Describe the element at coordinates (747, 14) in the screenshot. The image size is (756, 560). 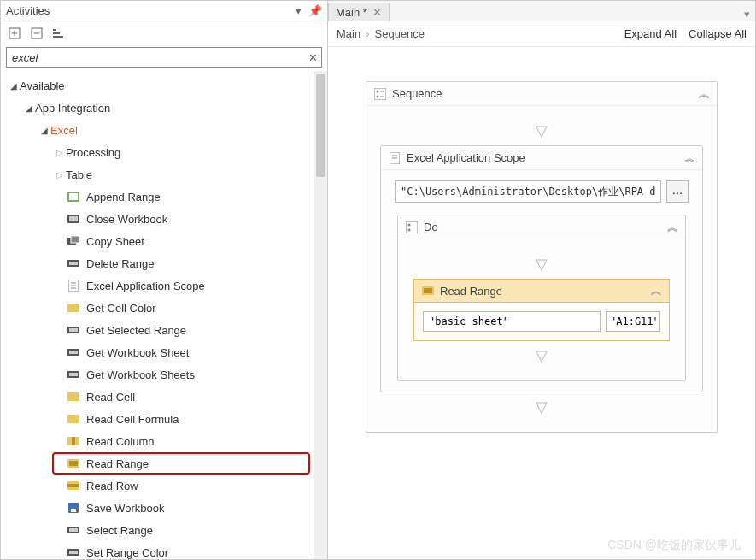
I see `tabs-dropdown-icon: ▾` at that location.